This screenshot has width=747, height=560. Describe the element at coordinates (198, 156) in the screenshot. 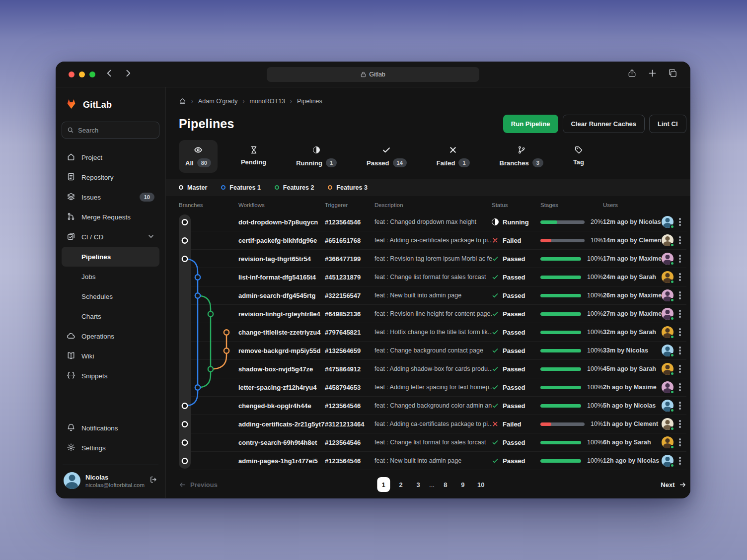

I see `tab-all: All 80` at that location.